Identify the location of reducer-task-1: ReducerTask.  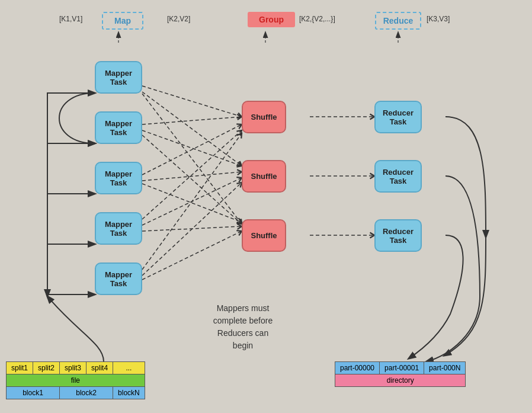
(398, 117).